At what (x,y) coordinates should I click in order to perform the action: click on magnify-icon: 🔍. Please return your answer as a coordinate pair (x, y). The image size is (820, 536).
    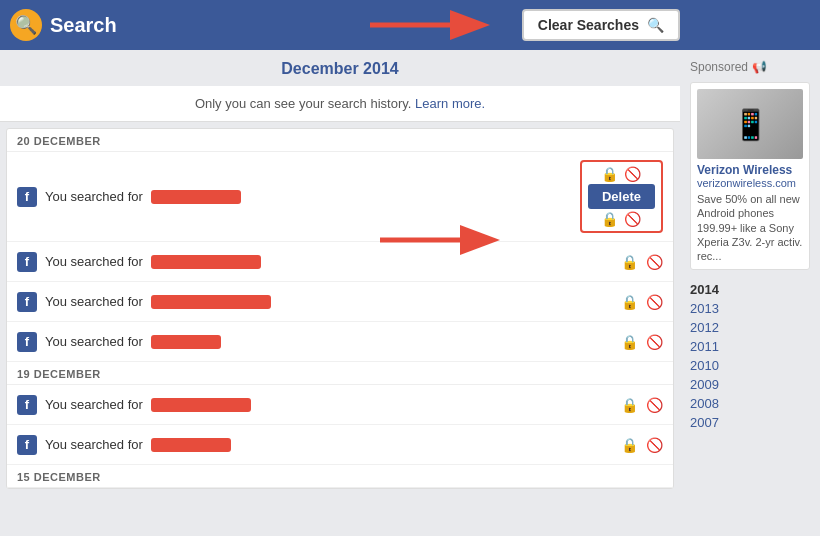
    Looking at the image, I should click on (656, 25).